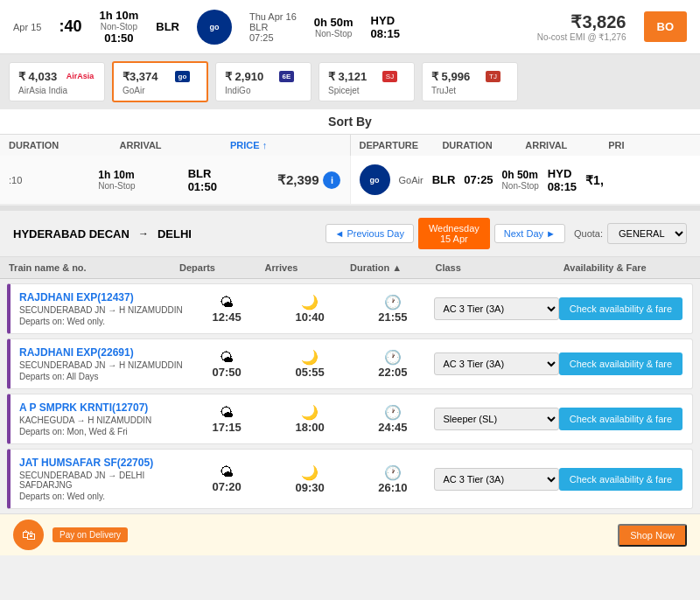  I want to click on shop-now-button: Shop Now, so click(653, 535).